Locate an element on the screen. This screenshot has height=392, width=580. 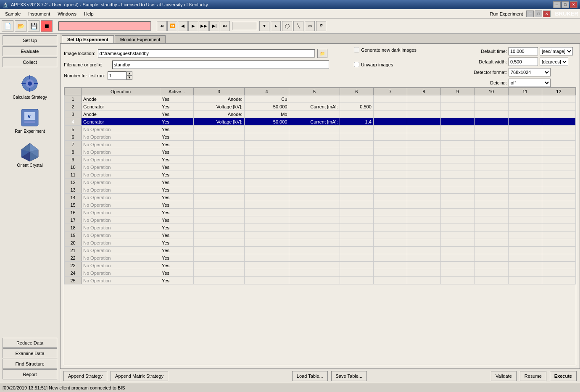
table-row: 1 Anode Yes Anode: Cu is located at coordinates (320, 99).